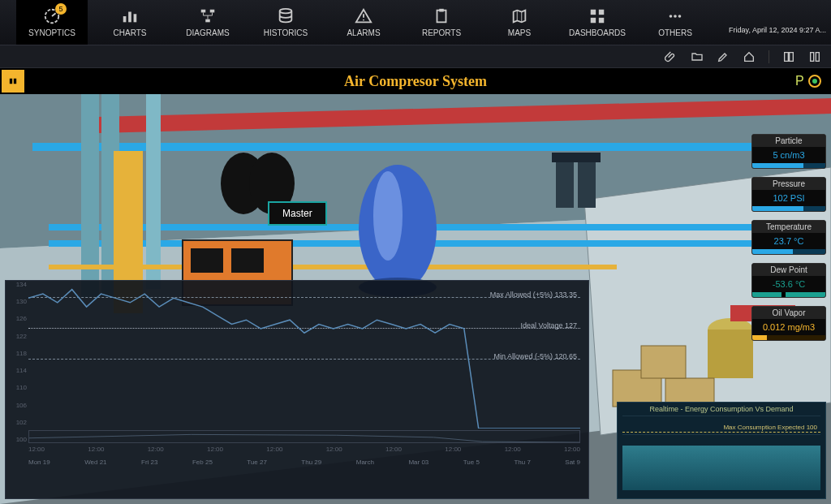  I want to click on page-title: Air Compresor System, so click(416, 81).